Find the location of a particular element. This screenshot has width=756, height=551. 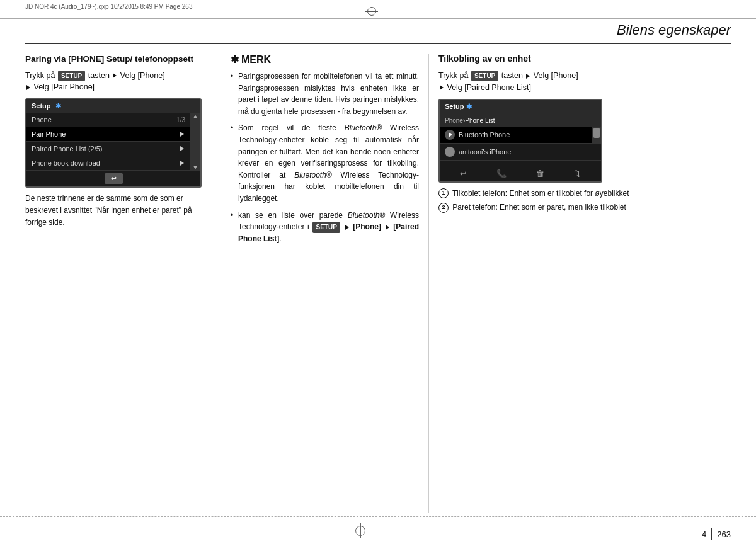

row1-label: Bluetooth Phone is located at coordinates (484, 135).